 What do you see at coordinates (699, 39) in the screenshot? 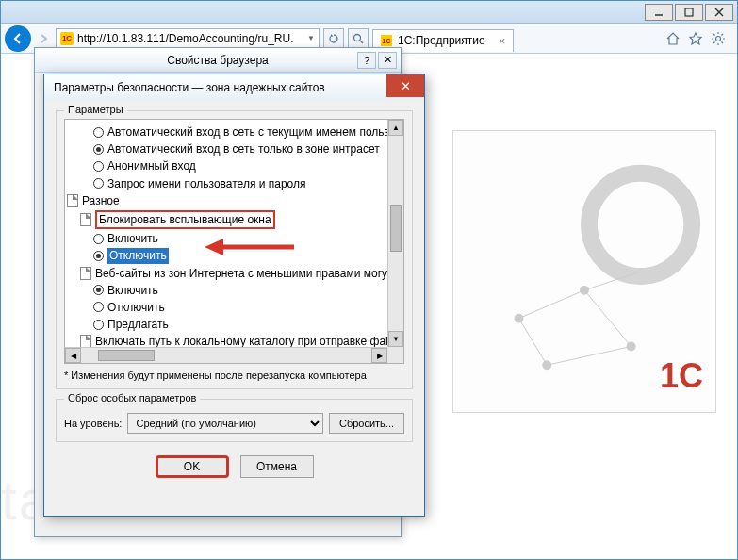
I see `toolbar-tools` at bounding box center [699, 39].